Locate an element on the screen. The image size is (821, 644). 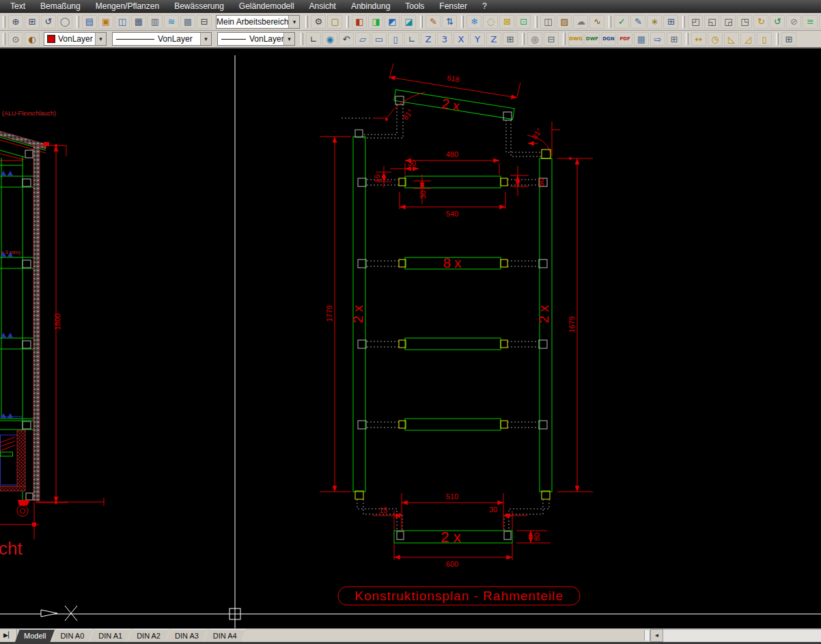
bottom-rail: 2 x is located at coordinates (454, 537).